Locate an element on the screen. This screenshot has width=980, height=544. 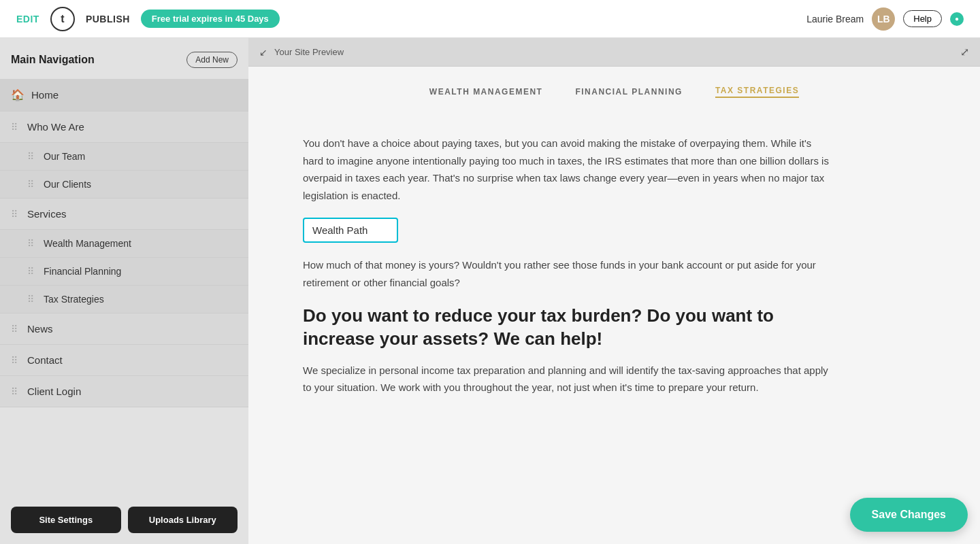
main-heading: Do you want to reduce your tax burden? D… is located at coordinates (568, 328).